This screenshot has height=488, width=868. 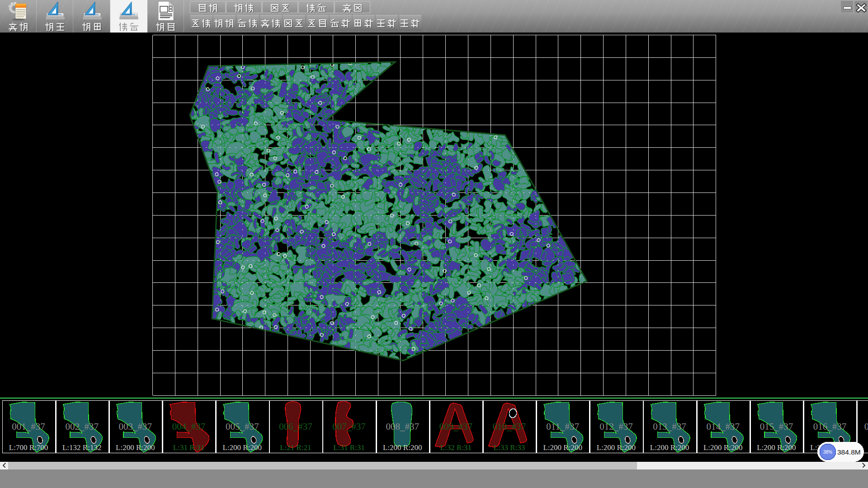 I want to click on svg-text: 011_#37, so click(x=562, y=427).